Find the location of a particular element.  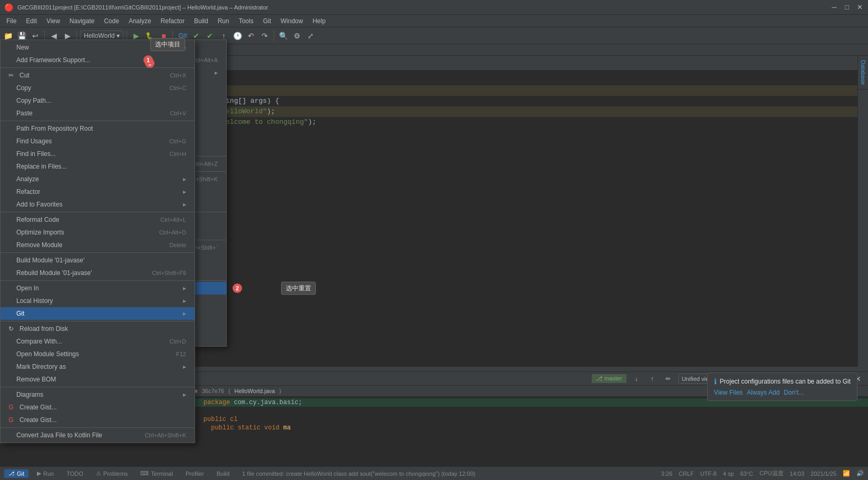

menu-item-edit: Edit is located at coordinates (32, 21).